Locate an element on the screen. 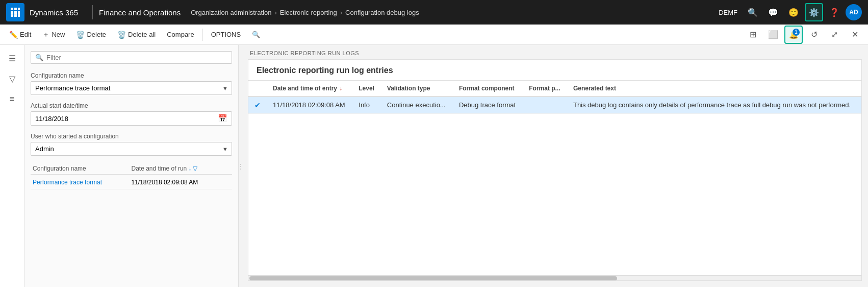  user-field: User who started a configuration Admin ▼ is located at coordinates (132, 144).